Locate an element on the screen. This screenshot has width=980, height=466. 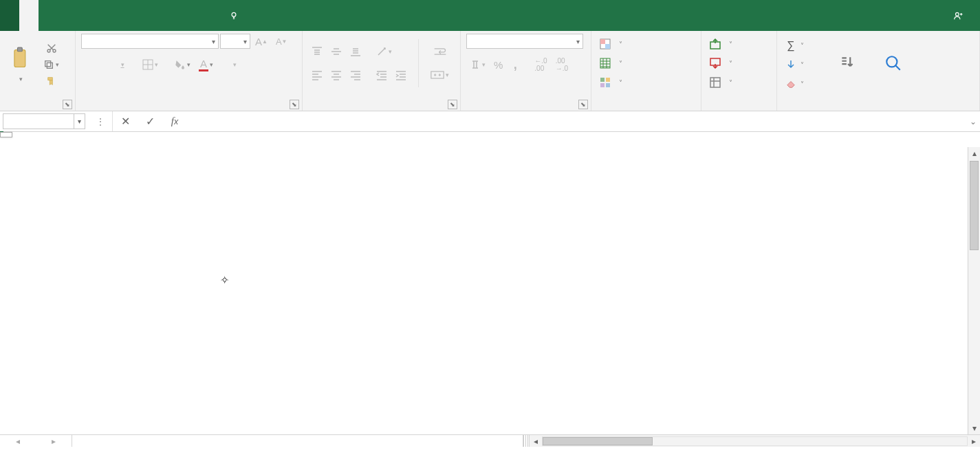
name-box: ▾ is located at coordinates (44, 121).